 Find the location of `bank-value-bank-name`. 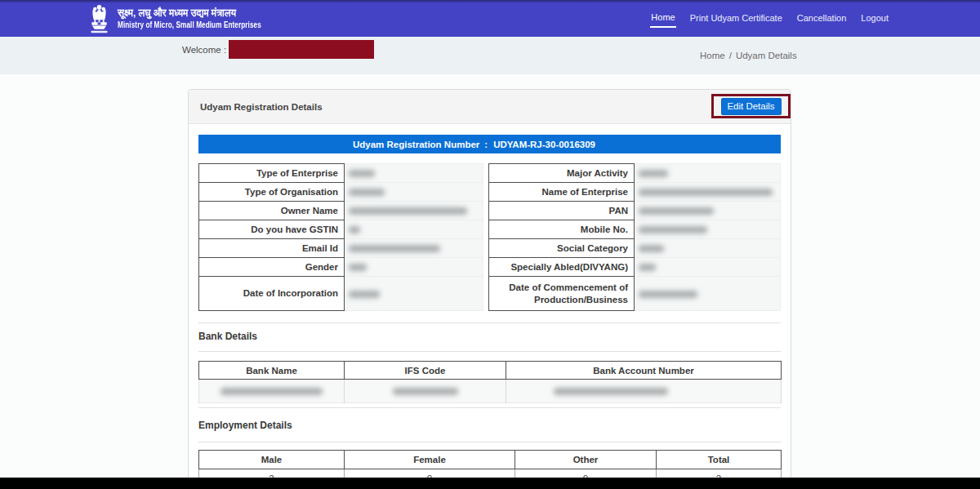

bank-value-bank-name is located at coordinates (272, 392).